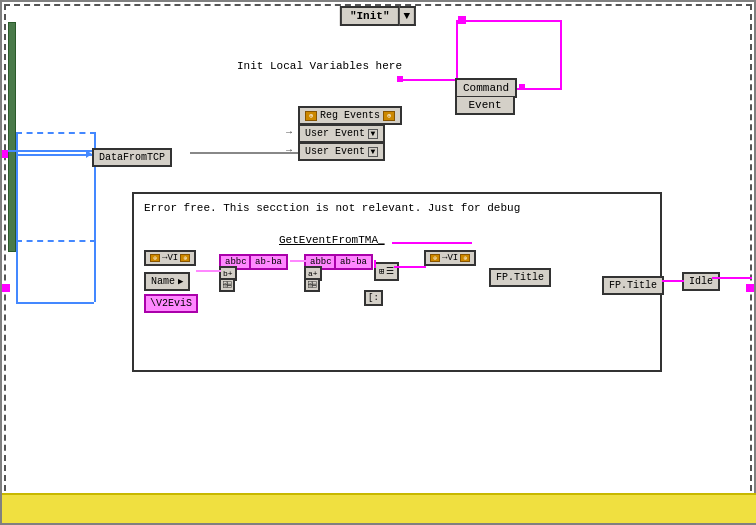 This screenshot has height=525, width=756. Describe the element at coordinates (373, 152) in the screenshot. I see `user-event-arrow-2: ▼` at that location.